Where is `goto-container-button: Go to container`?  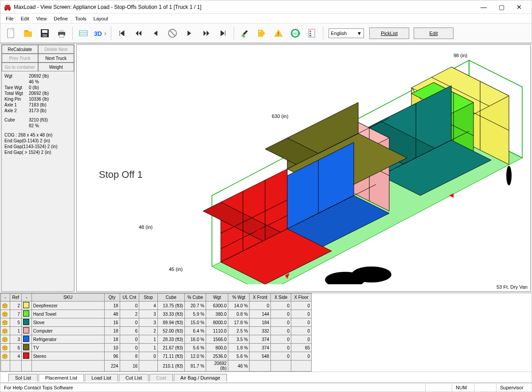
goto-container-button: Go to container is located at coordinates (20, 67).